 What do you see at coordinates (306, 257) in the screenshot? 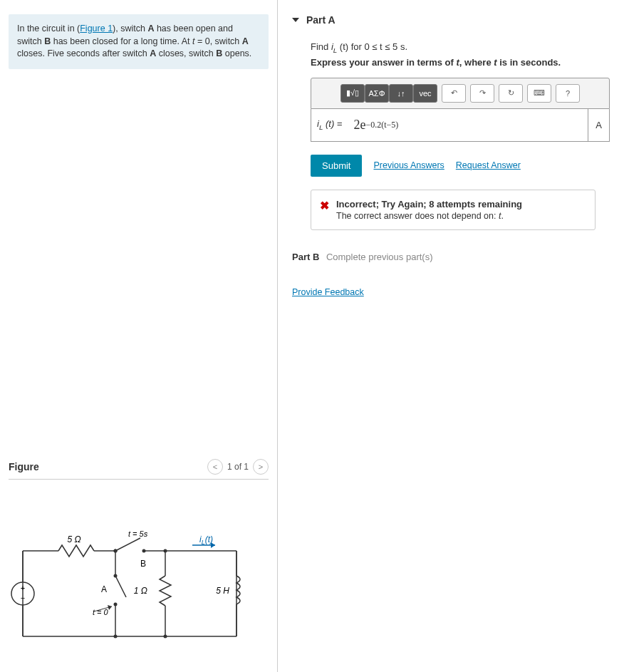
I see `part-b-label: Part B` at bounding box center [306, 257].